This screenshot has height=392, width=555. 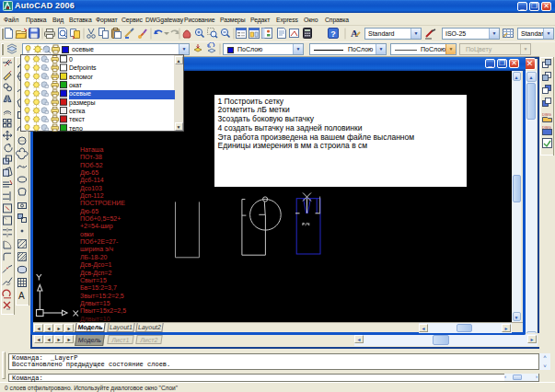 What do you see at coordinates (547, 114) in the screenshot?
I see `svg-text: DWG` at bounding box center [547, 114].